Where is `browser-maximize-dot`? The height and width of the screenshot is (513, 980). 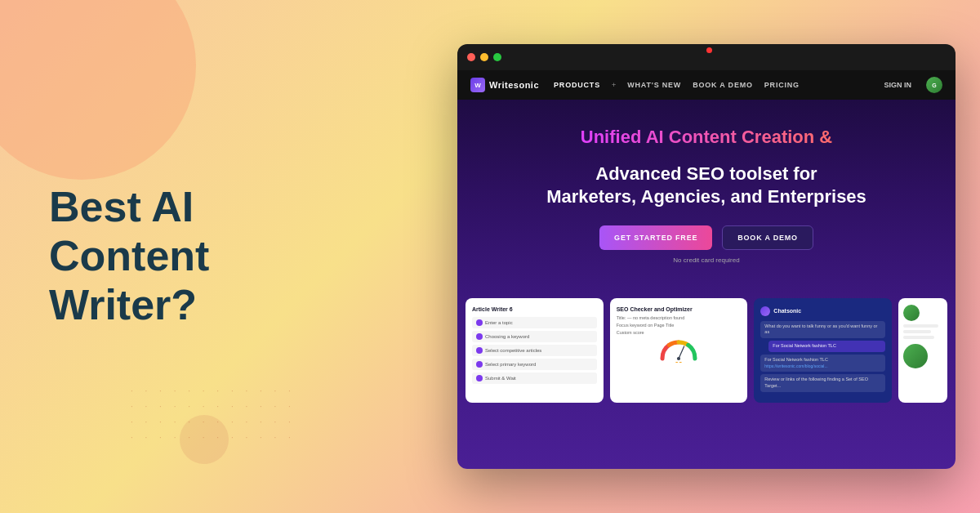
browser-maximize-dot is located at coordinates (497, 57).